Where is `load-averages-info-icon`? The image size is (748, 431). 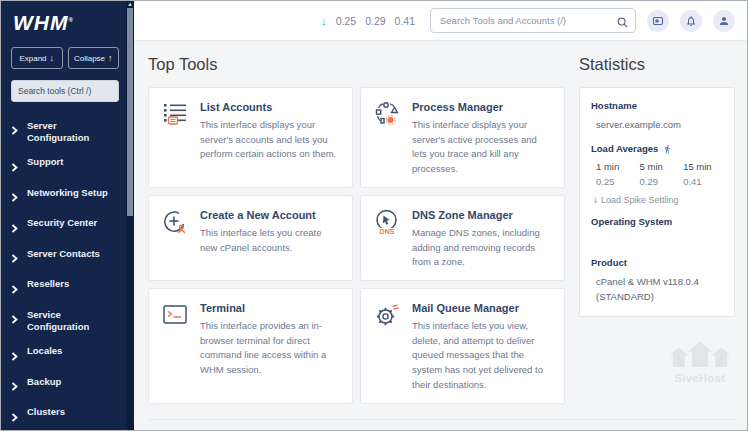 load-averages-info-icon is located at coordinates (668, 149).